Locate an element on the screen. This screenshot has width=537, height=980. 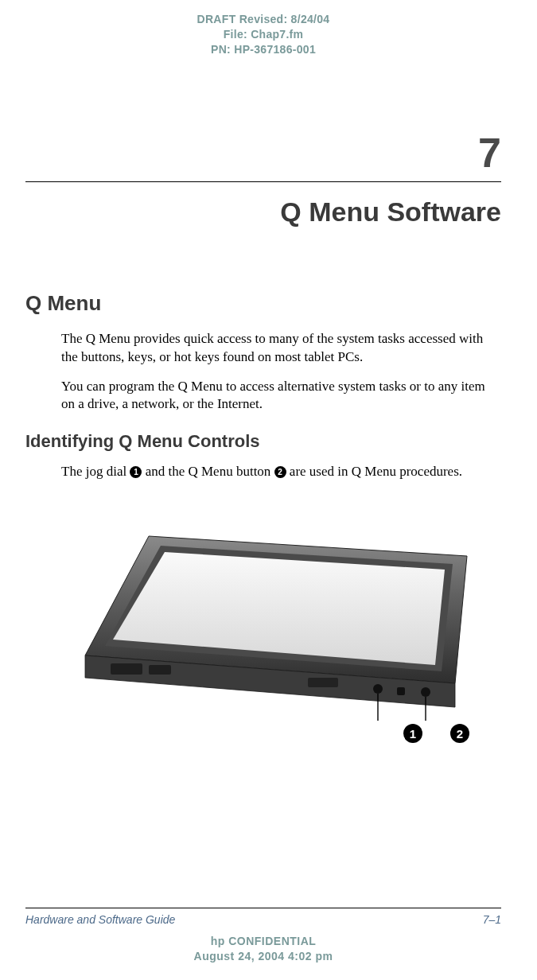
footer-date: August 24, 2004 4:02 pm is located at coordinates (263, 956).